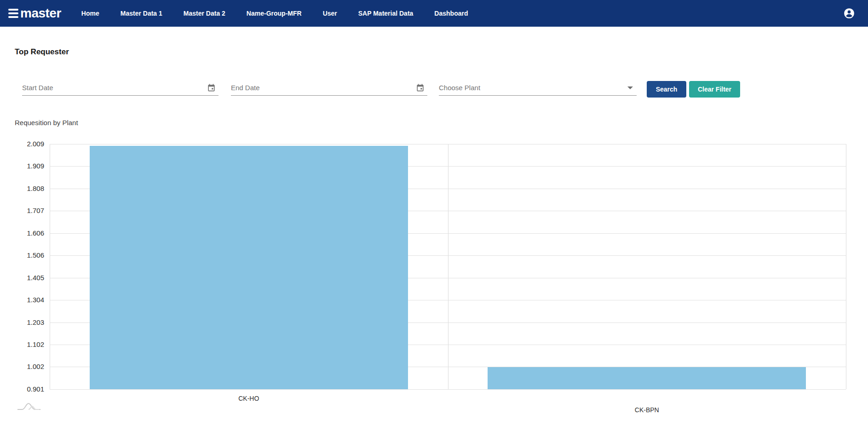 The height and width of the screenshot is (432, 868). What do you see at coordinates (25, 300) in the screenshot?
I see `y-axis-tick-label: 1.304` at bounding box center [25, 300].